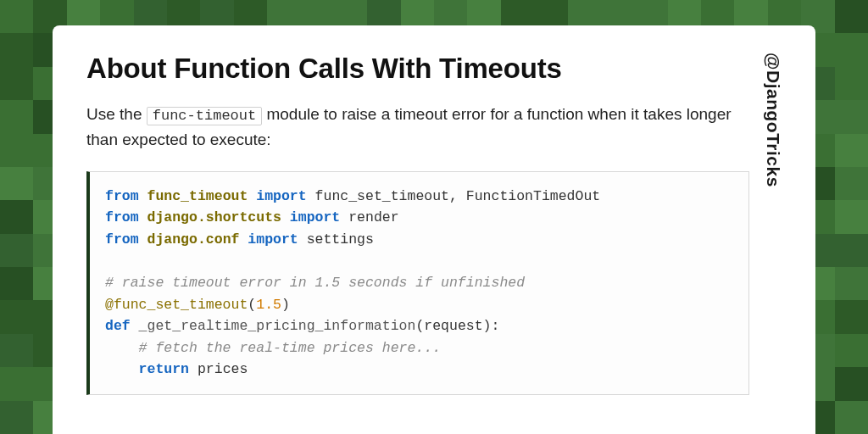  Describe the element at coordinates (765, 243) in the screenshot. I see `side-column: @DjangoTricks` at that location.